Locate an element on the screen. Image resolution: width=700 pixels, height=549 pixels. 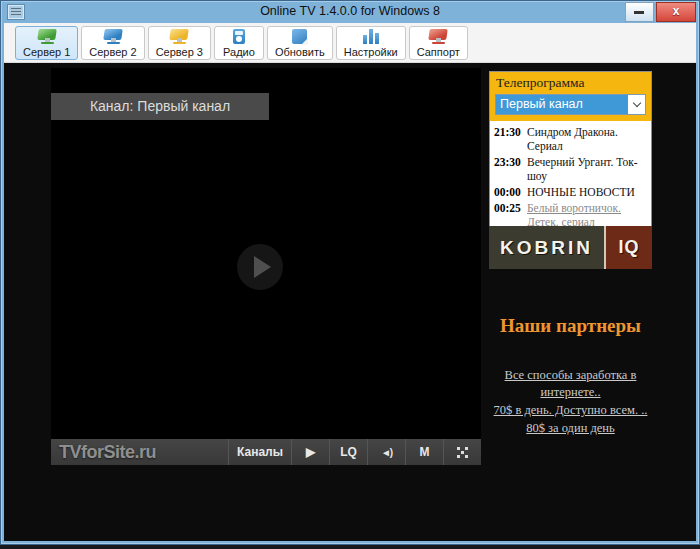
program-row: 21:30Синдром Дракона. Сериал is located at coordinates (571, 139).